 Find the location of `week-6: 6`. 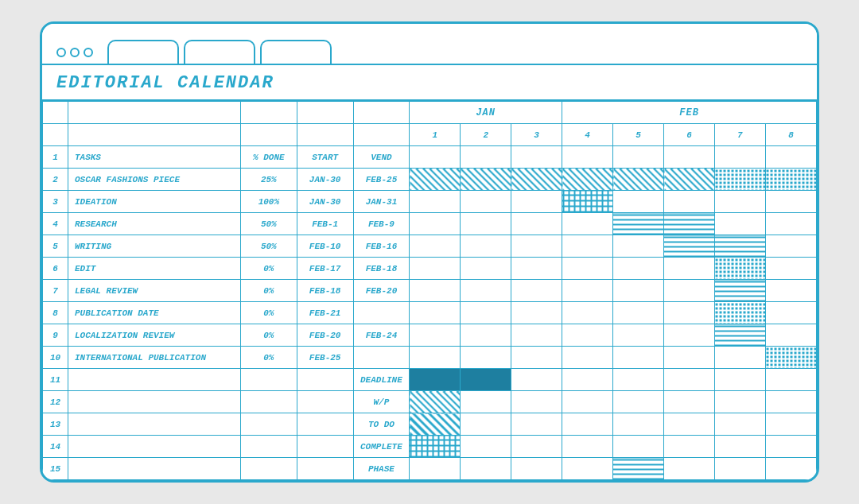

week-6: 6 is located at coordinates (690, 135).